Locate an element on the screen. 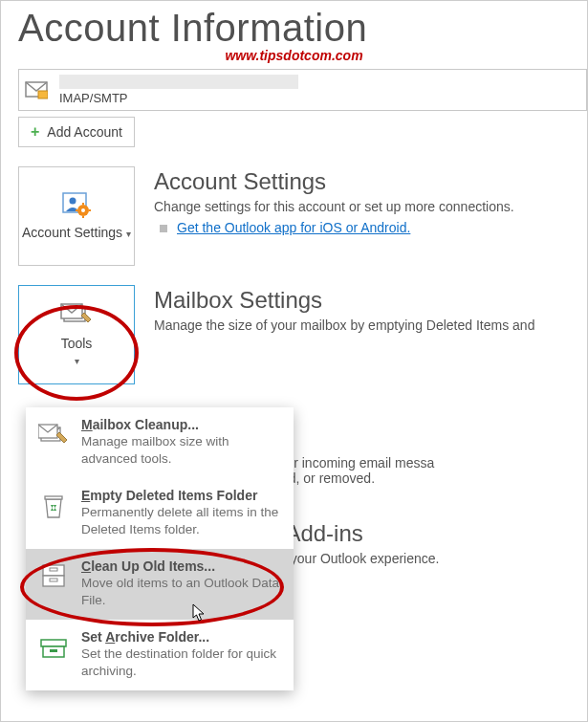  menu-item-set-archive-folder: Set Archive Folder... Set the destinatio… is located at coordinates (160, 655).